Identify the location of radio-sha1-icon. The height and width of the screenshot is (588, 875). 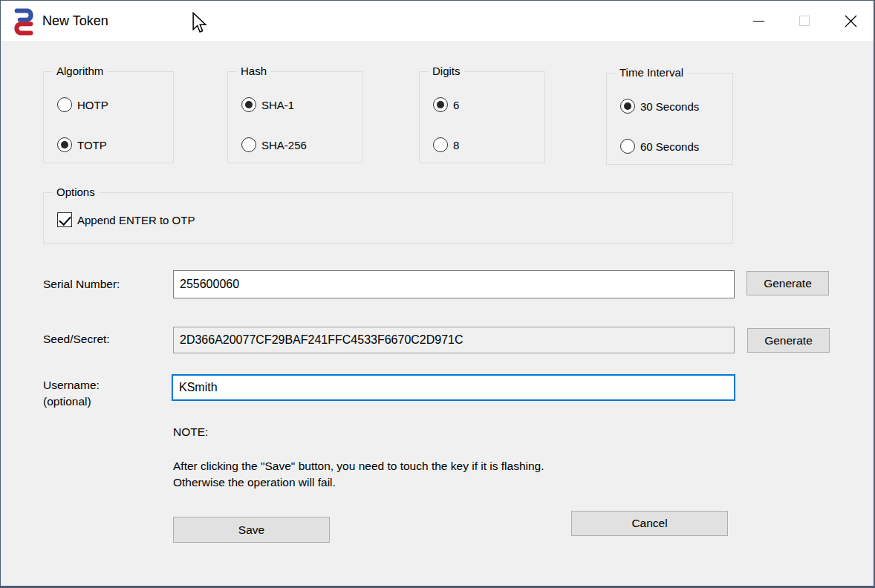
(249, 105).